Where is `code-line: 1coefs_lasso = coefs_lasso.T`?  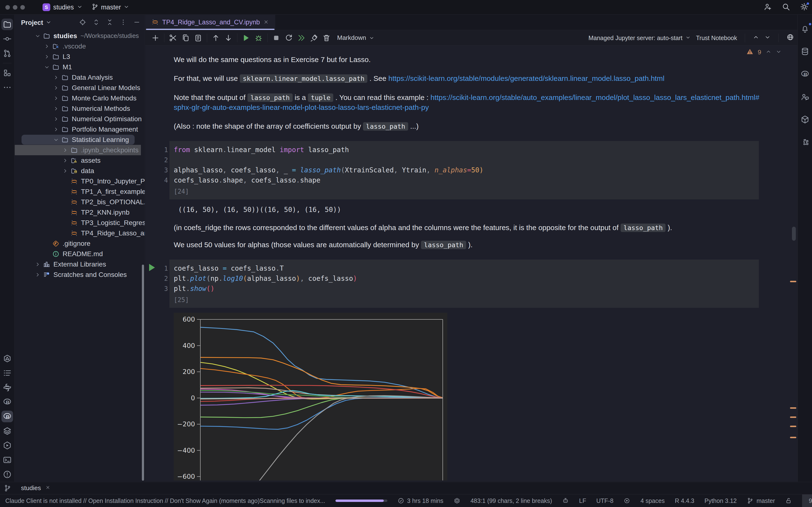 code-line: 1coefs_lasso = coefs_lasso.T is located at coordinates (464, 269).